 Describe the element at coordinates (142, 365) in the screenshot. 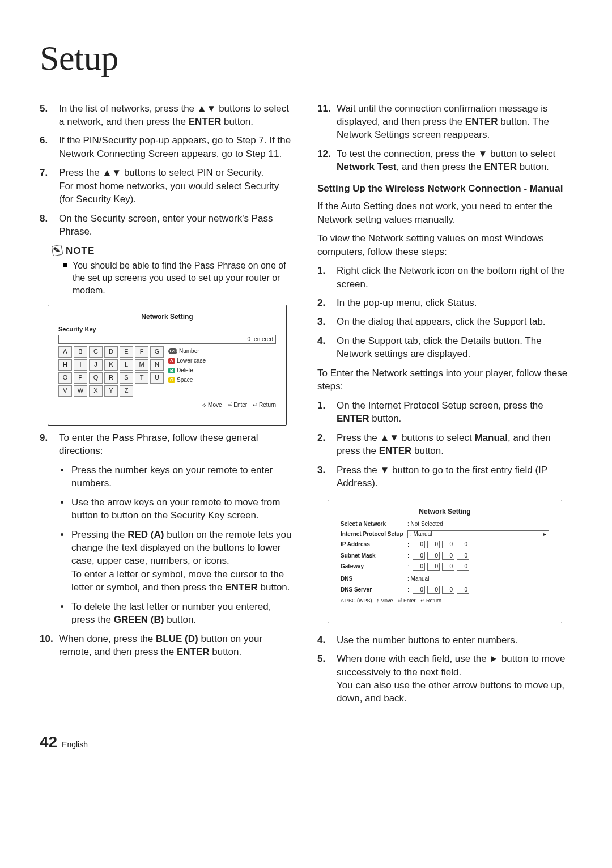

I see `key-m: M` at that location.